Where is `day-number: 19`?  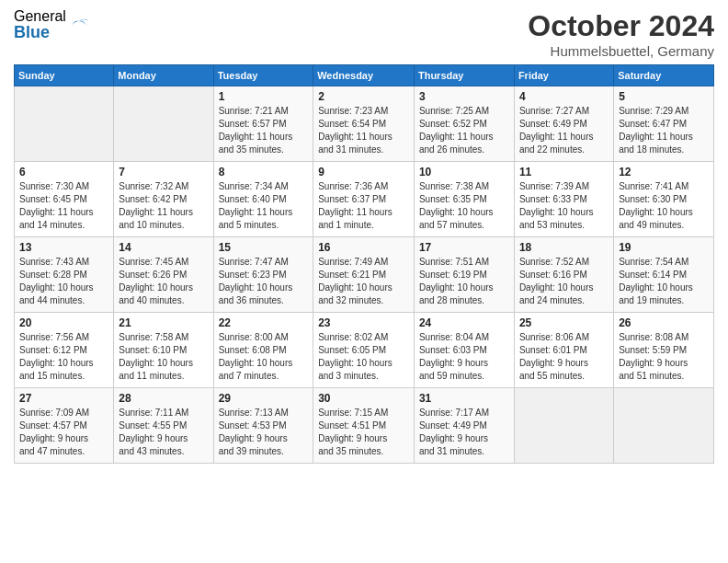
day-number: 19 is located at coordinates (664, 247).